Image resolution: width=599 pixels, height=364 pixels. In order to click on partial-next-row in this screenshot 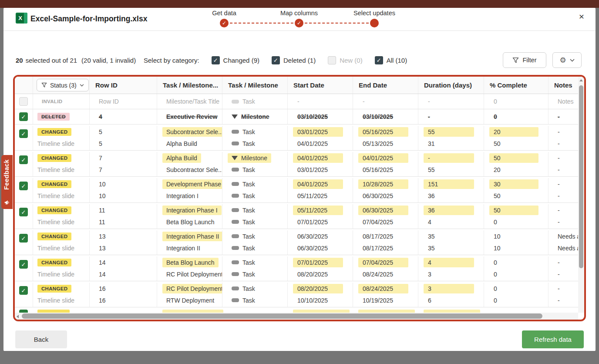, I will do `click(296, 310)`.